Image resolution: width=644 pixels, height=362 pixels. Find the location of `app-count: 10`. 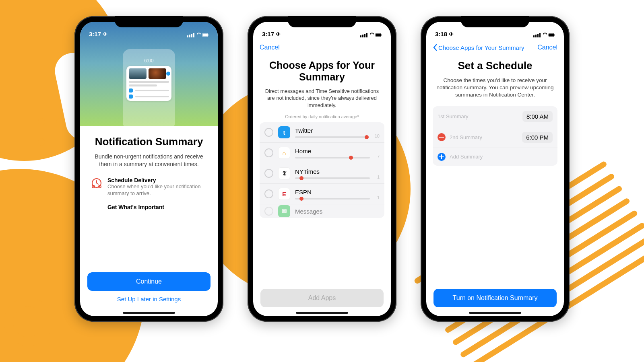

app-count: 10 is located at coordinates (376, 136).